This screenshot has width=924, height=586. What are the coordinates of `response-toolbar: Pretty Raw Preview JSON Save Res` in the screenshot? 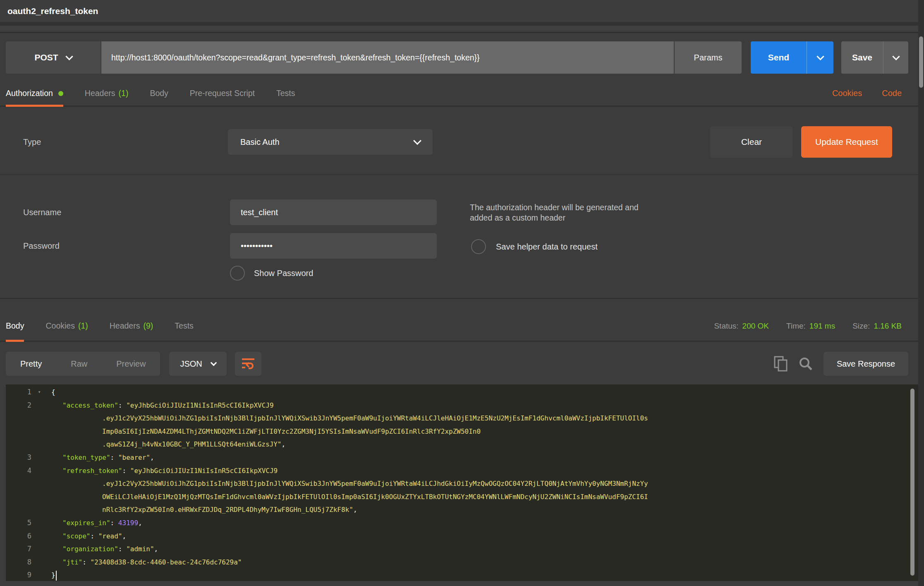 It's located at (457, 364).